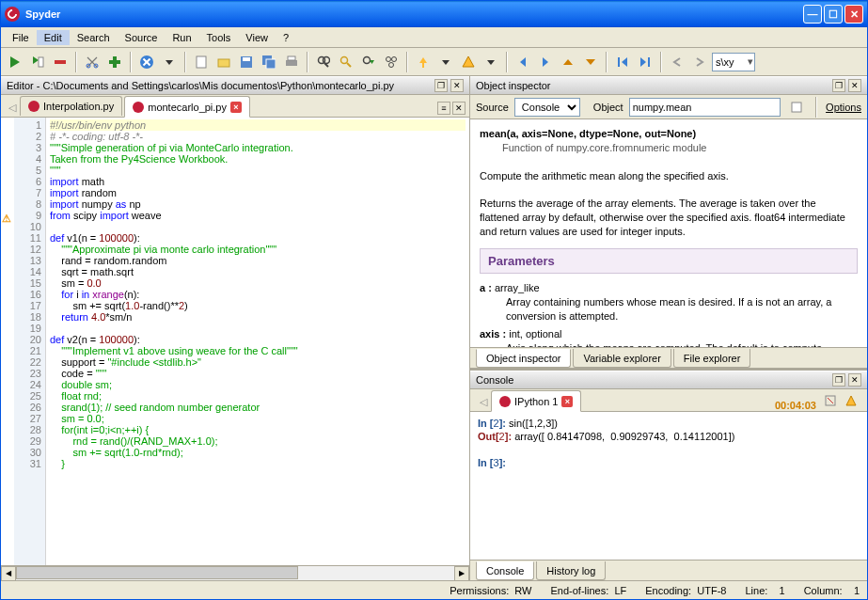 The image size is (868, 600). What do you see at coordinates (292, 62) in the screenshot?
I see `print-icon` at bounding box center [292, 62].